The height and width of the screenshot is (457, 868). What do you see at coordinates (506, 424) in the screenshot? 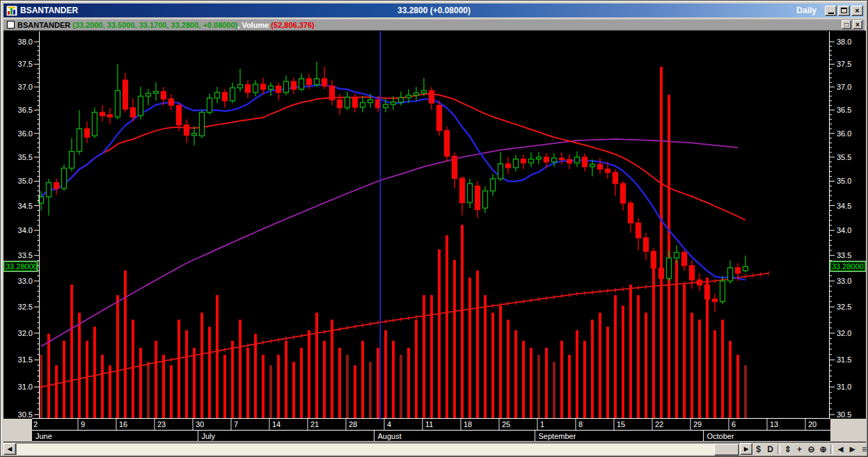
I see `svg-text: 25` at bounding box center [506, 424].